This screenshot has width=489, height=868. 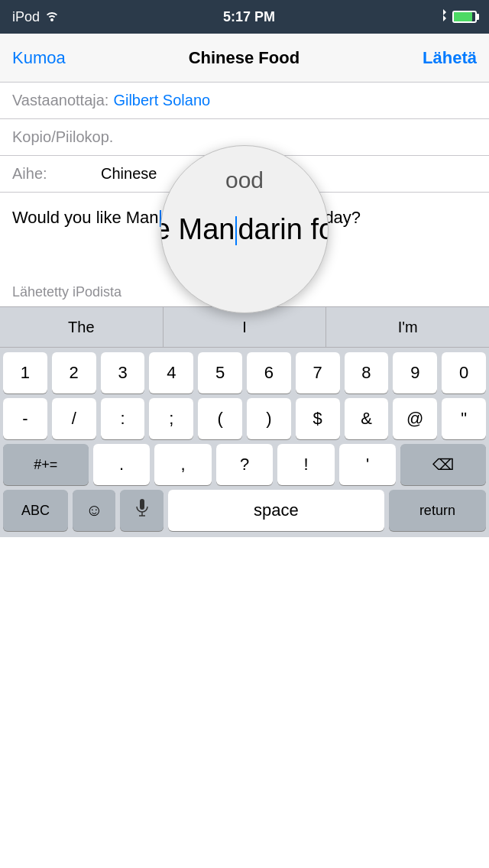 I want to click on loupe-circle: ood e Mandarin fo, so click(x=244, y=229).